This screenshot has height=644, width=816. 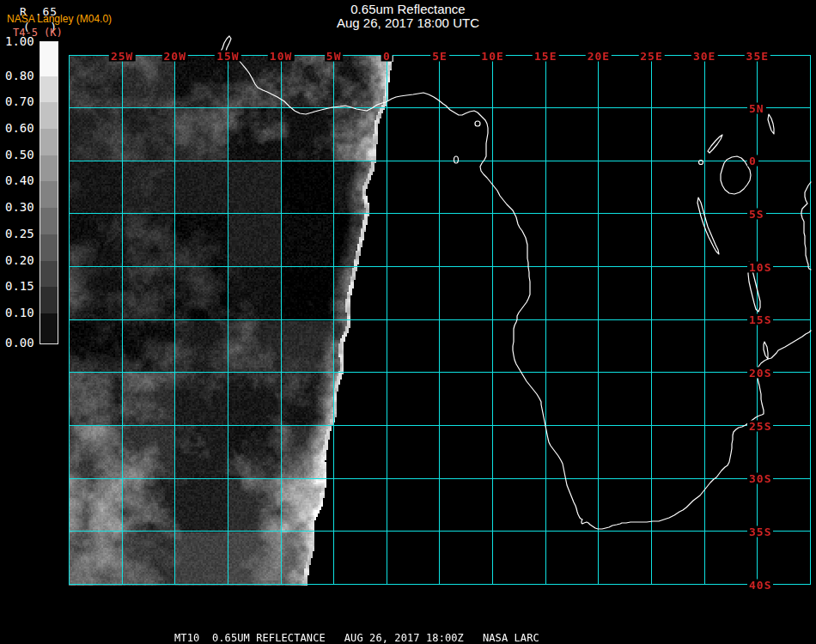 I want to click on lat-label-40S: 40S, so click(x=760, y=584).